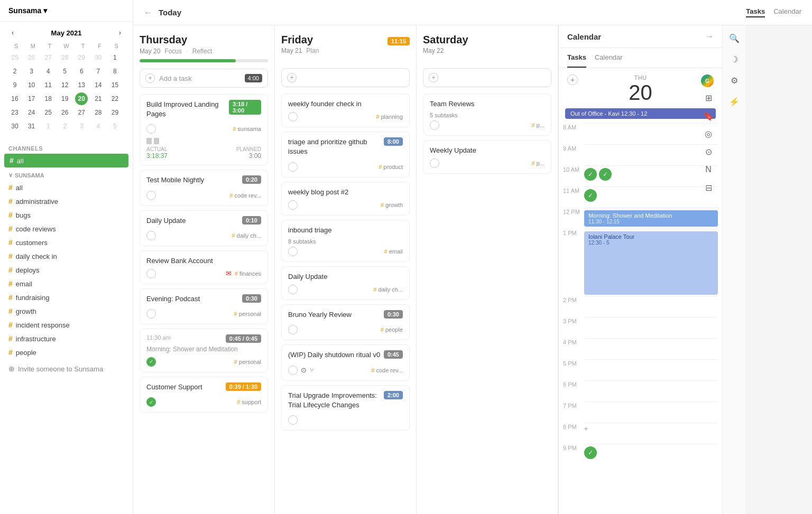  I want to click on tab-tasks: Tasks, so click(755, 13).